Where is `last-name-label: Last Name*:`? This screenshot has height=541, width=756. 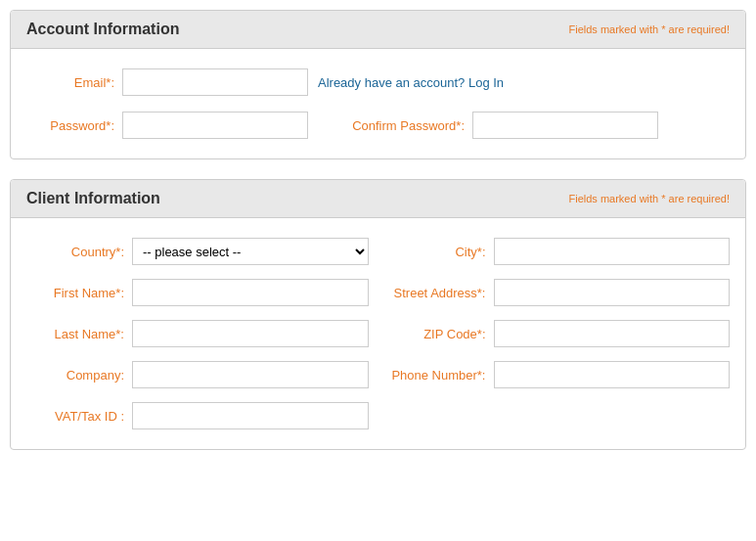
last-name-label: Last Name*: is located at coordinates (75, 335).